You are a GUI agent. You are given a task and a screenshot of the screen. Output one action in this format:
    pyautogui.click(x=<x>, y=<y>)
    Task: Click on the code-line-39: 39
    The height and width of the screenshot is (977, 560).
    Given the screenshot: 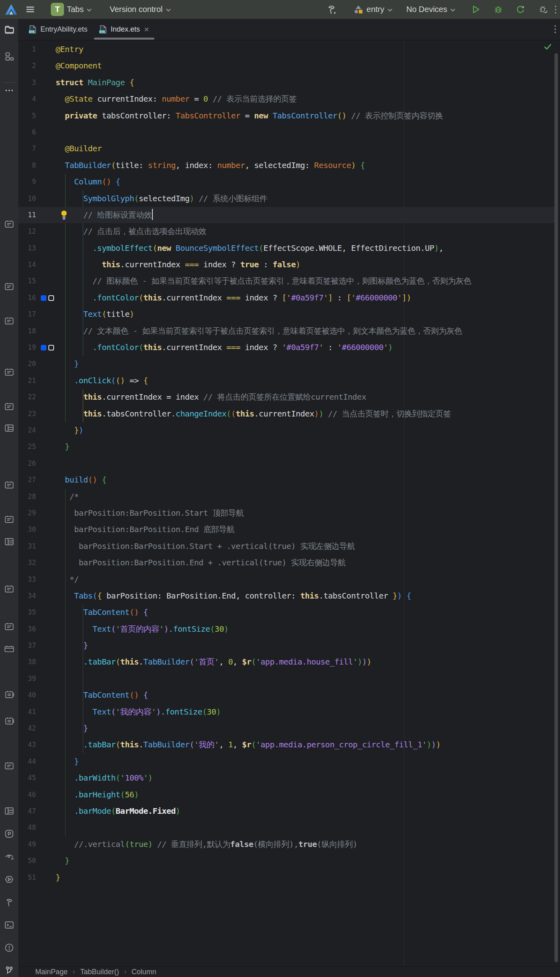 What is the action you would take?
    pyautogui.click(x=286, y=679)
    